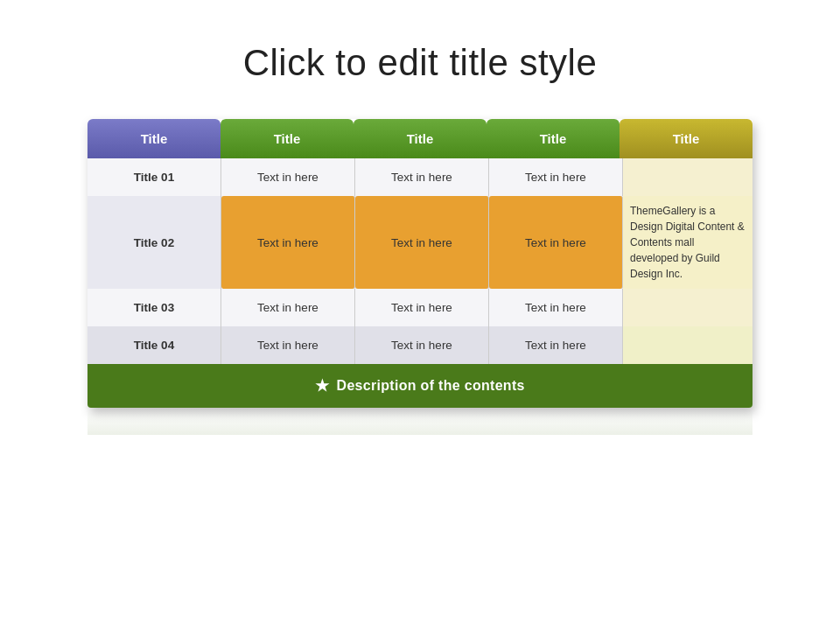  What do you see at coordinates (422, 308) in the screenshot?
I see `row3-col2: Text in here` at bounding box center [422, 308].